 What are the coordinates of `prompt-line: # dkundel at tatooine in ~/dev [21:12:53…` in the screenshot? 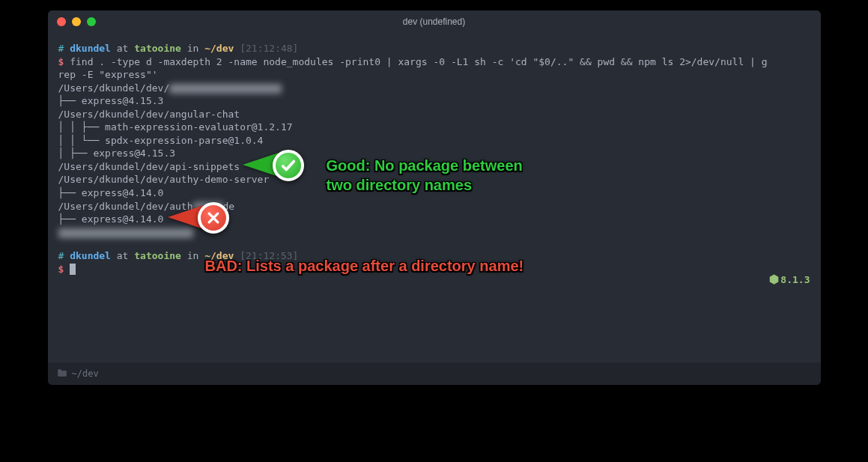 It's located at (434, 256).